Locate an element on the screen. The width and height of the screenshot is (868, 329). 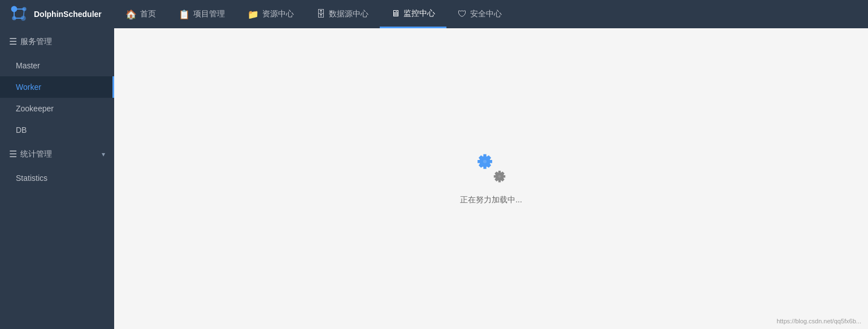
nav-label-home: 首页 is located at coordinates (148, 14).